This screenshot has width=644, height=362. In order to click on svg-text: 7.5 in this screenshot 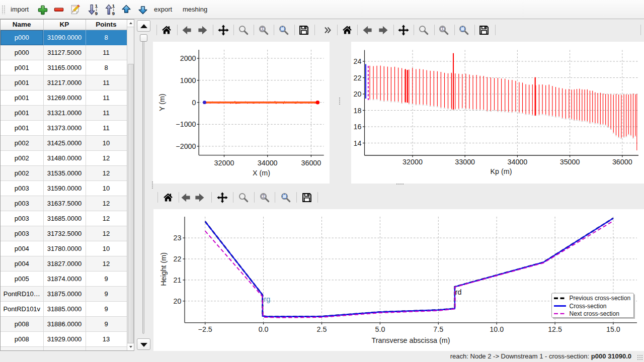, I will do `click(438, 329)`.